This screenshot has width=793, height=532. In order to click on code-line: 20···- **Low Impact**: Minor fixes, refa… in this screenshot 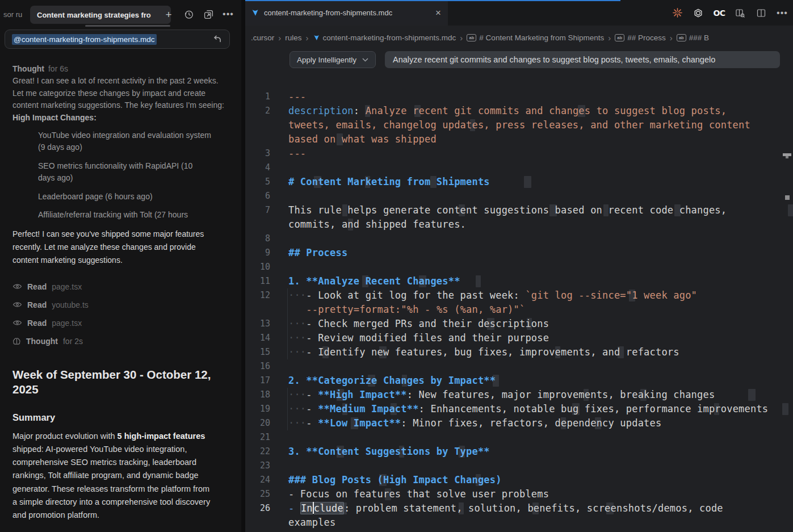, I will do `click(519, 424)`.